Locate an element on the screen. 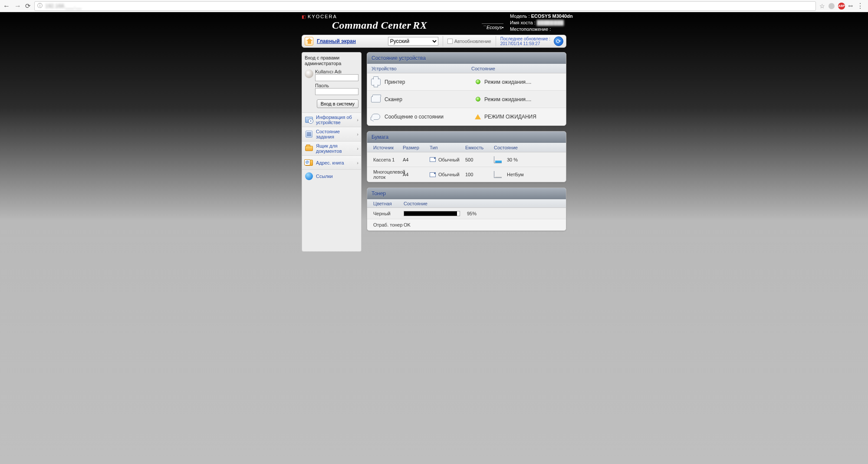  separator is located at coordinates (443, 41).